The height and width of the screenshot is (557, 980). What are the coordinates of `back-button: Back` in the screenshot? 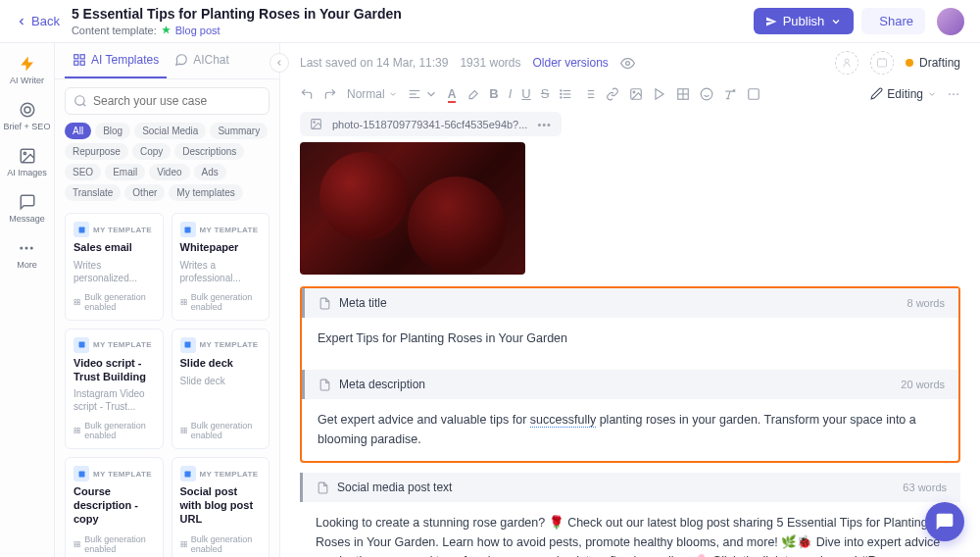 It's located at (37, 22).